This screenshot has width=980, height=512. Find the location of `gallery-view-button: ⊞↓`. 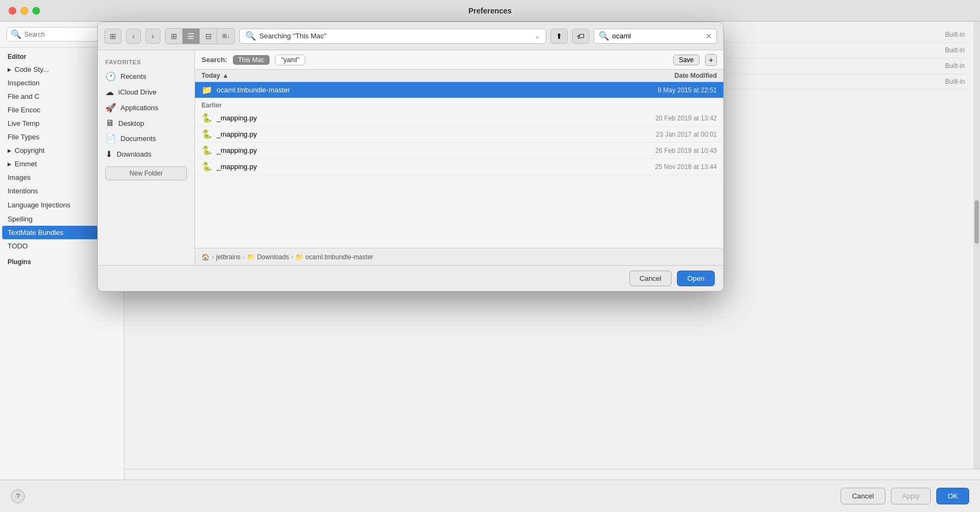

gallery-view-button: ⊞↓ is located at coordinates (226, 36).